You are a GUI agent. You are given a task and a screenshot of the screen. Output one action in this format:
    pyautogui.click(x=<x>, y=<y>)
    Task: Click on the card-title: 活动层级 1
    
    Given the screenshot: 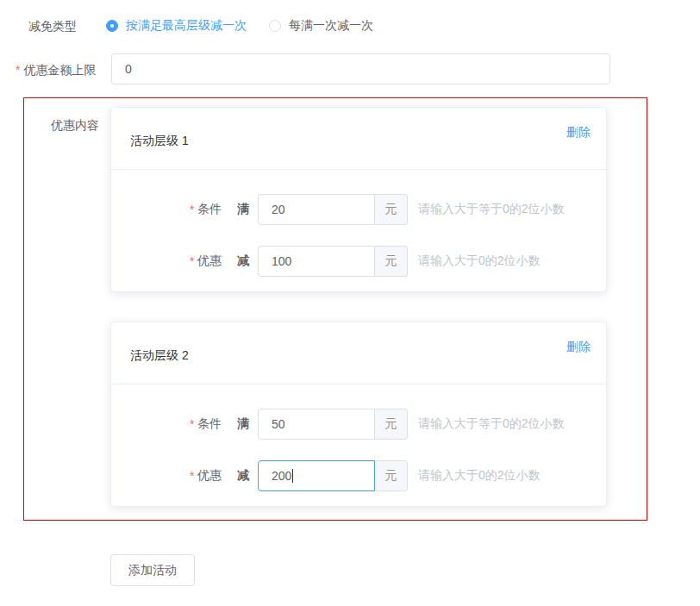 What is the action you would take?
    pyautogui.click(x=159, y=141)
    